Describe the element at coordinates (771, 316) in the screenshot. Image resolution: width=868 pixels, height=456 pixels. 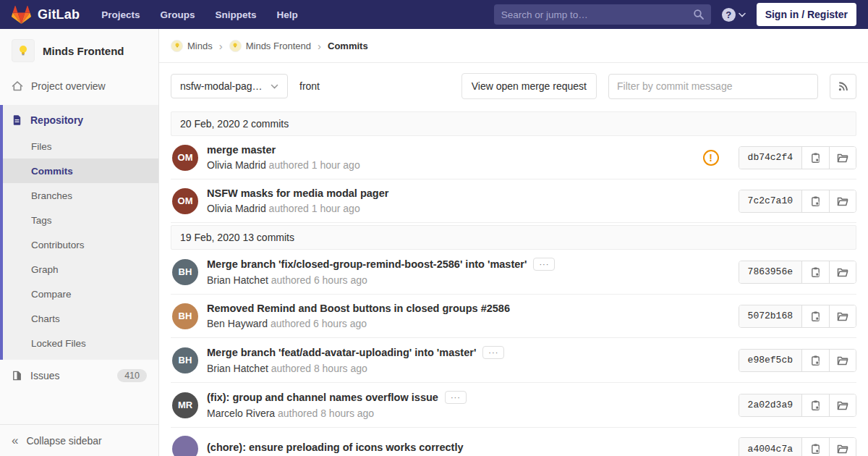
I see `commit-sha: 5072b168` at that location.